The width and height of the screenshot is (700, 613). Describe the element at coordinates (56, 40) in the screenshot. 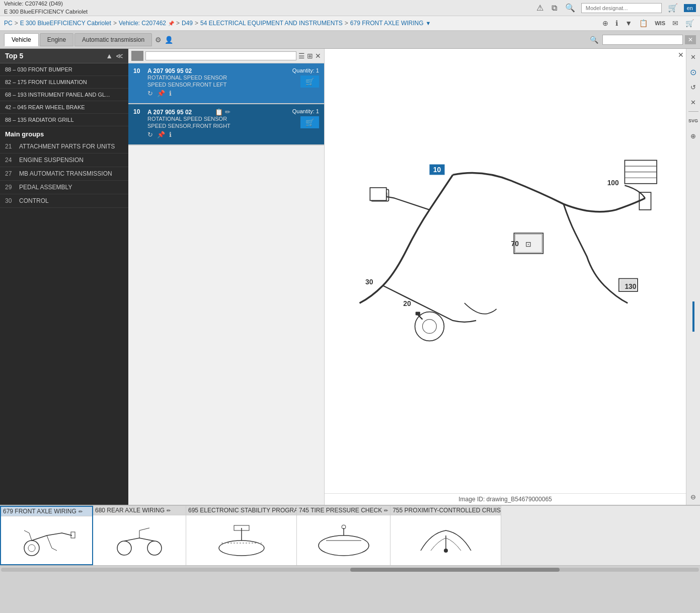

I see `tab-engine: Engine` at that location.